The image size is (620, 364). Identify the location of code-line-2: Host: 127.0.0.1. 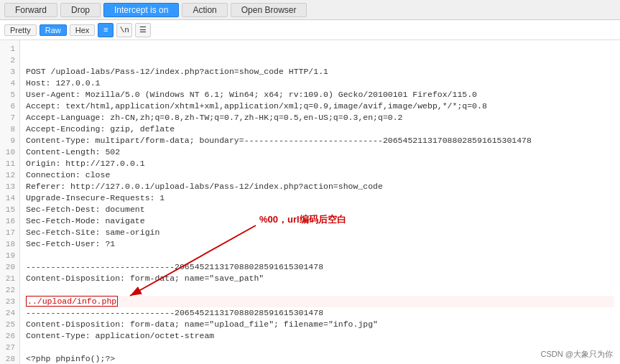
(320, 83).